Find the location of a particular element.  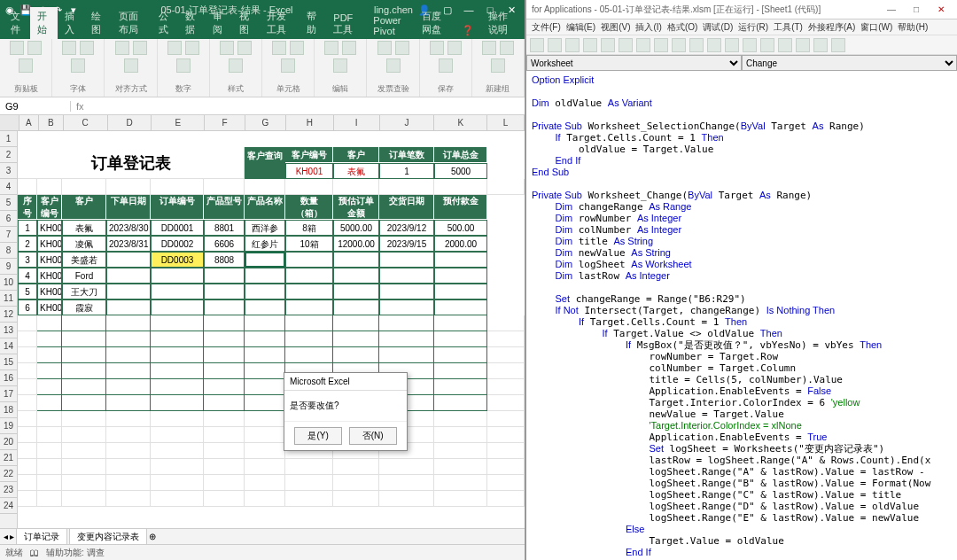

cell: KH003 is located at coordinates (50, 260).